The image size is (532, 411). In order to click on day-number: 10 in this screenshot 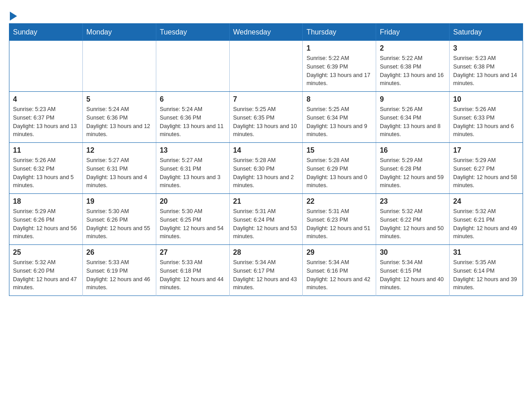, I will do `click(486, 99)`.